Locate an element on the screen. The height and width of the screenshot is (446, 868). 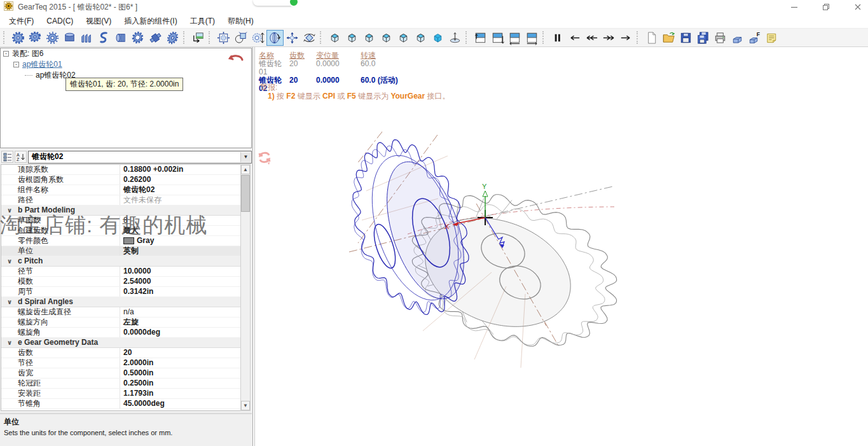
print-button is located at coordinates (720, 38).